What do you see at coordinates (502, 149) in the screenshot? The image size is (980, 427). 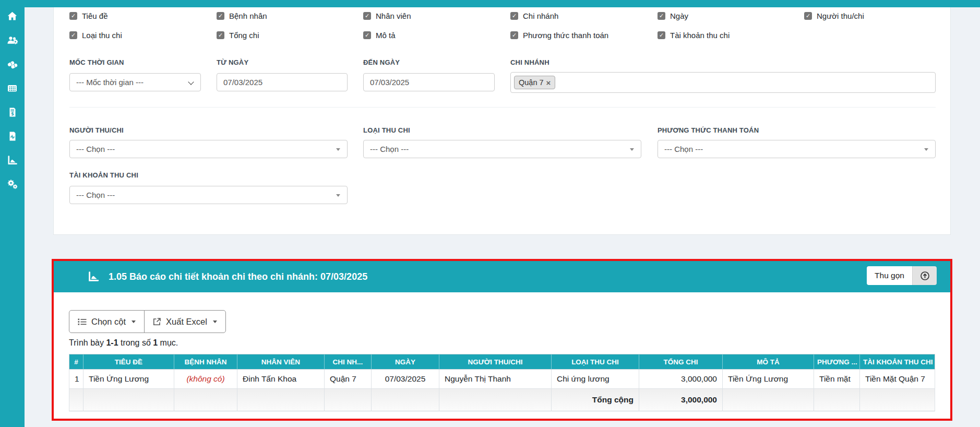 I see `expense-type-select: --- Chọn ---` at bounding box center [502, 149].